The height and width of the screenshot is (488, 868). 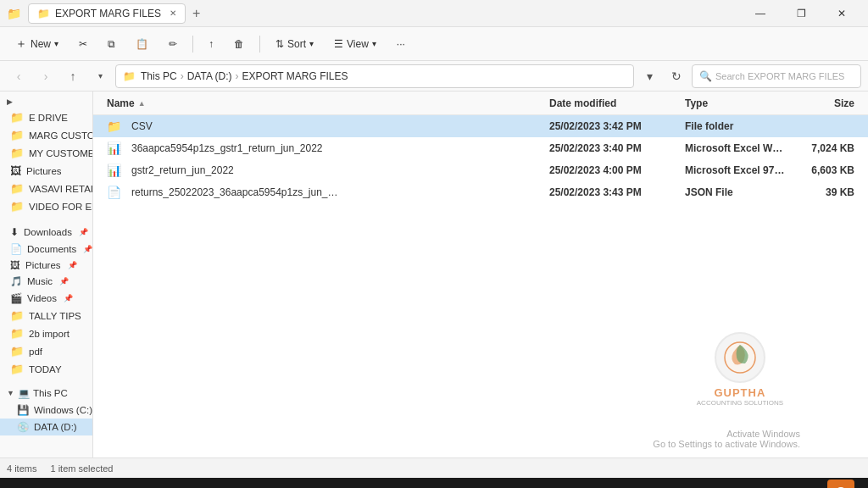 I want to click on col-type-label: Type, so click(x=697, y=103).